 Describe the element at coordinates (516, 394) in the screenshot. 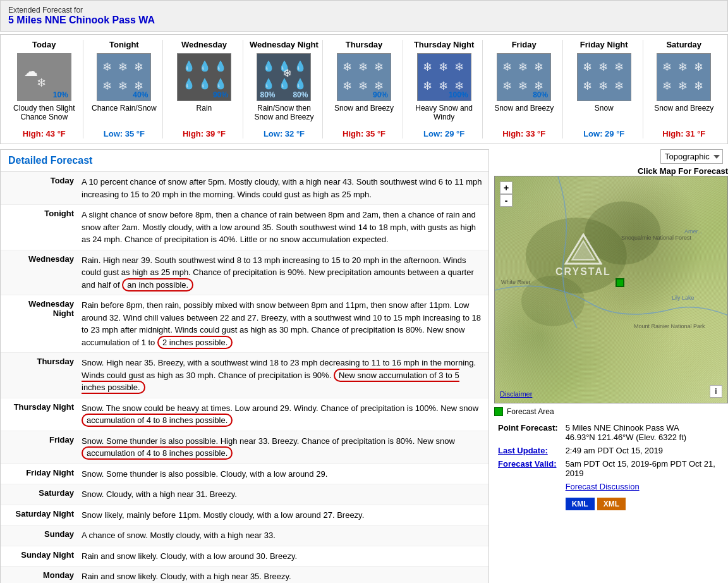

I see `map-disclaimer-link: Disclaimer` at that location.